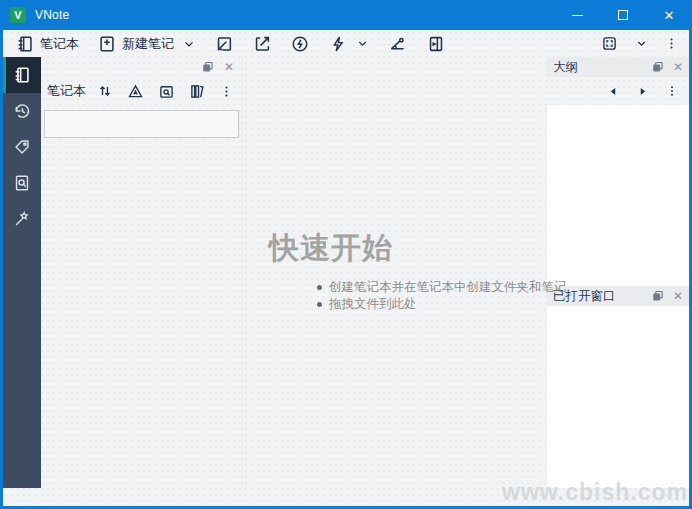  What do you see at coordinates (618, 397) in the screenshot?
I see `opened-windows-content` at bounding box center [618, 397].